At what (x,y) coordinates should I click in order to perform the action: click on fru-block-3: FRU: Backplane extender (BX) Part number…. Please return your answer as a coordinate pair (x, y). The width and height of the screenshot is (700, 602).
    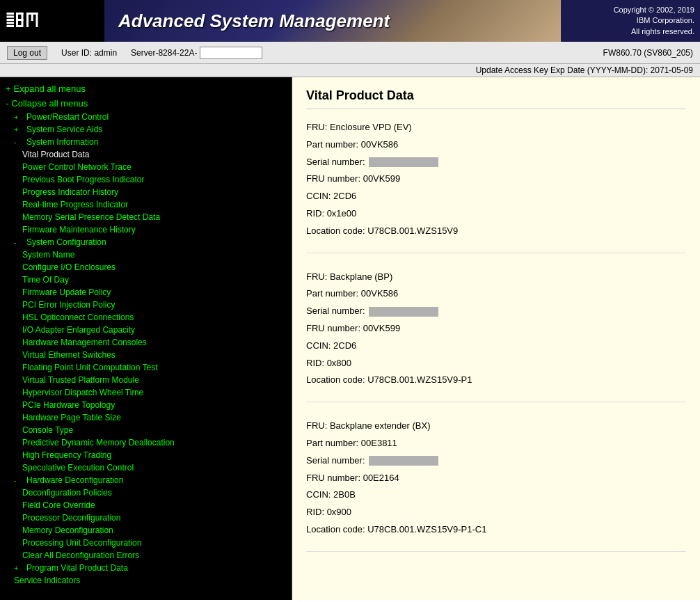
    Looking at the image, I should click on (496, 486).